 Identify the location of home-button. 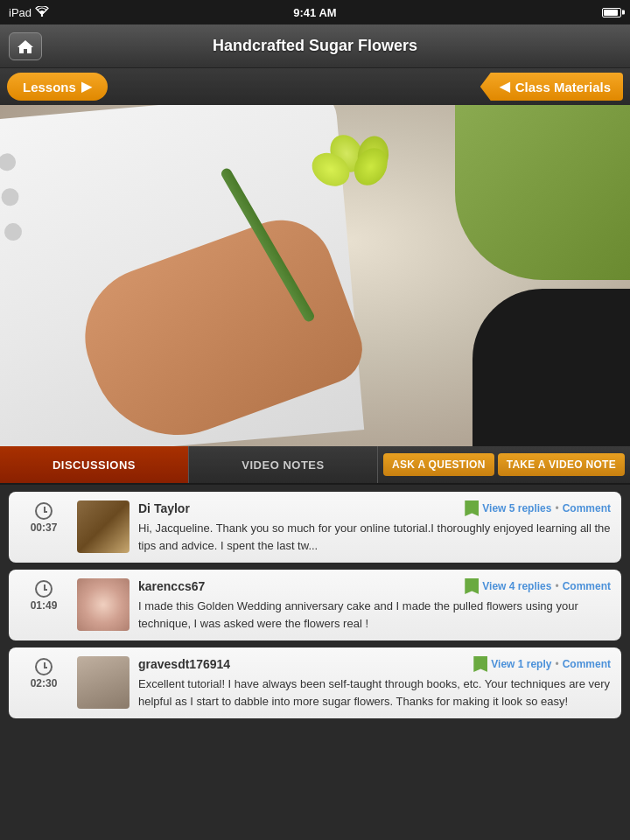
(25, 46).